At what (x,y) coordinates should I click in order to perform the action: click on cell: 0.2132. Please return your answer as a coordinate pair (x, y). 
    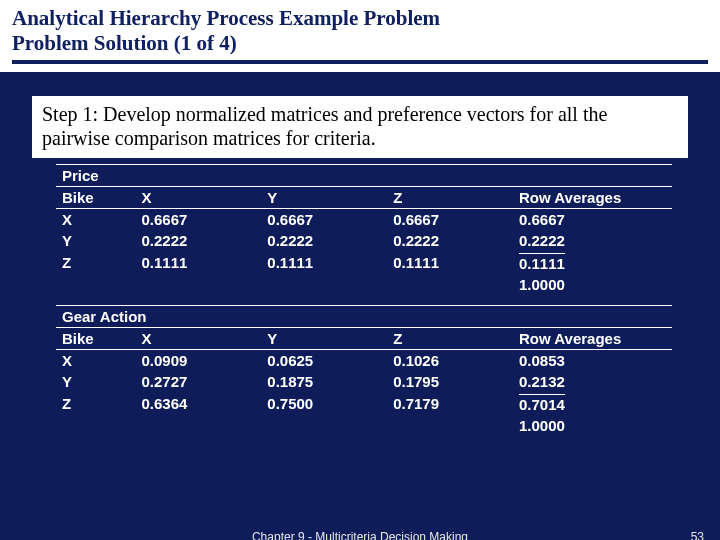
    Looking at the image, I should click on (592, 382).